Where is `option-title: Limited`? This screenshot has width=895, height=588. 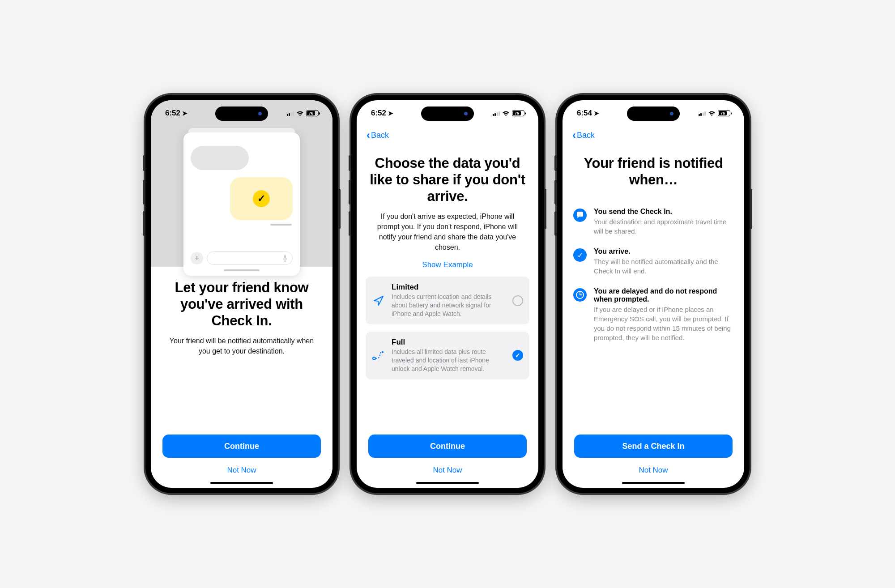
option-title: Limited is located at coordinates (449, 287).